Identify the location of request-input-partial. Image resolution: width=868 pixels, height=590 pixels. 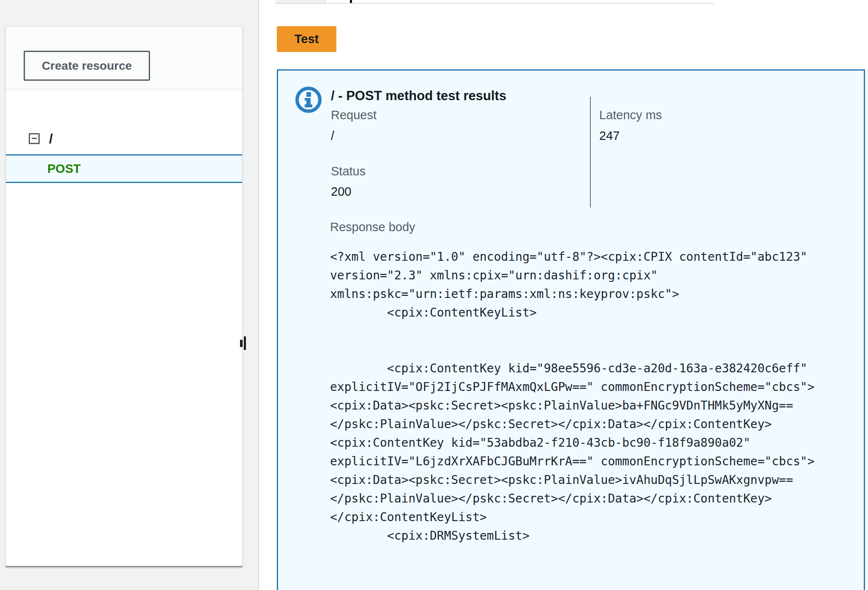
(495, 2).